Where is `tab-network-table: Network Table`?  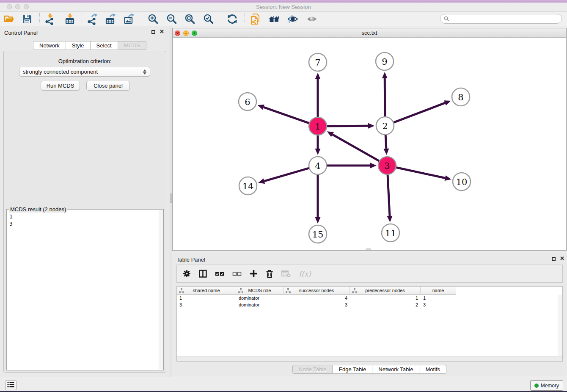 tab-network-table: Network Table is located at coordinates (396, 369).